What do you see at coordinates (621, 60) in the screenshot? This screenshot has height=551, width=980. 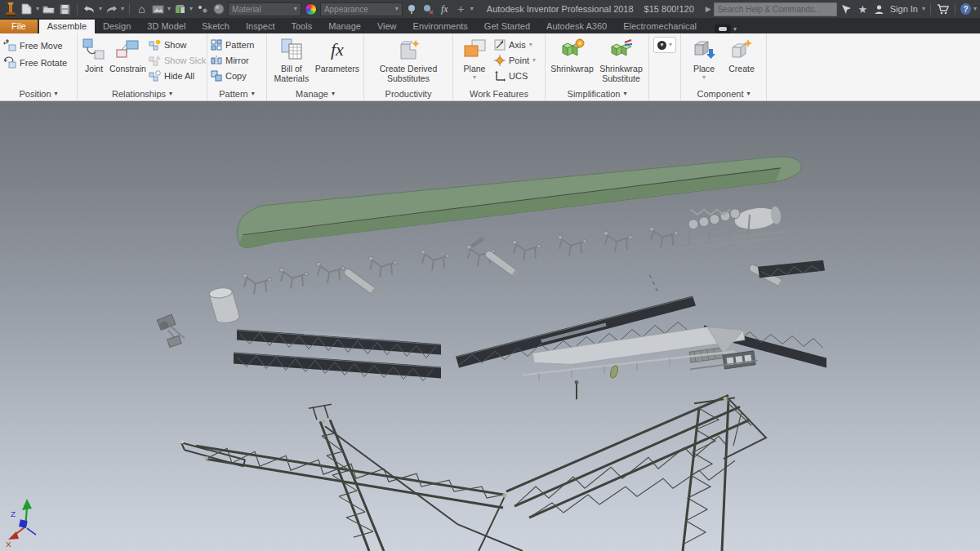 I see `shrinkwrap-substitute-button: Shrinkwrap Substitute` at bounding box center [621, 60].